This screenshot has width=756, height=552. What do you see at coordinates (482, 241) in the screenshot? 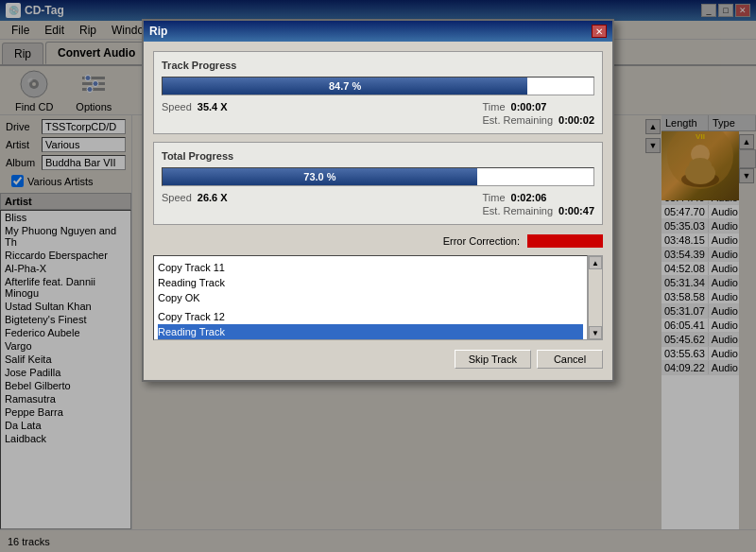
I see `error-correction-label: Error Correction:` at bounding box center [482, 241].